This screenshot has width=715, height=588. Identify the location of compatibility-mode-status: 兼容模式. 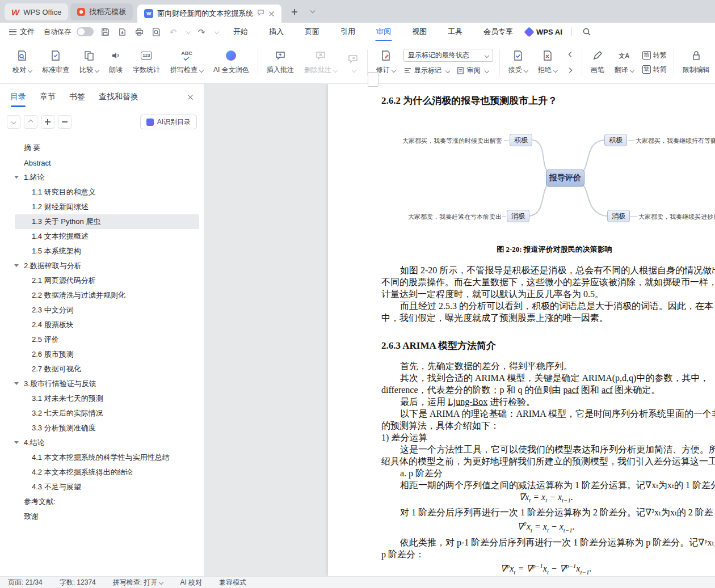
(233, 583).